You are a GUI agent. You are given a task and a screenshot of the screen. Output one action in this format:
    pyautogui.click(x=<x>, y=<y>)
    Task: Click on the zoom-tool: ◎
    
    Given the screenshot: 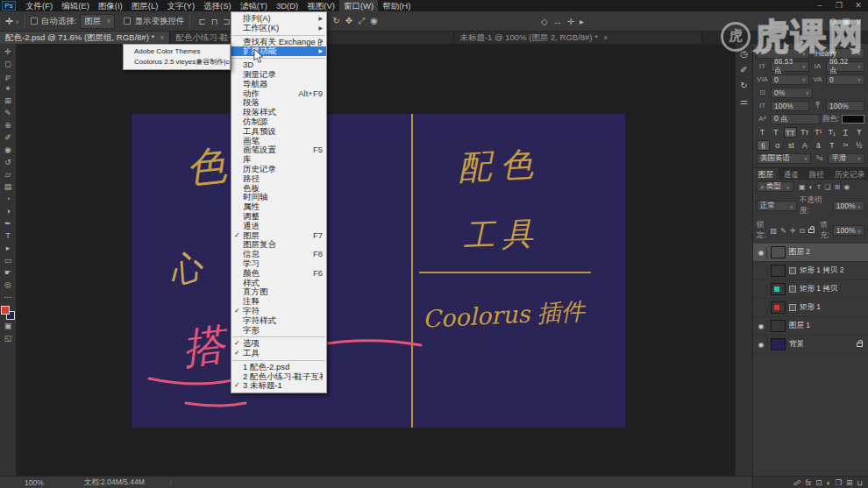 What is the action you would take?
    pyautogui.click(x=9, y=285)
    